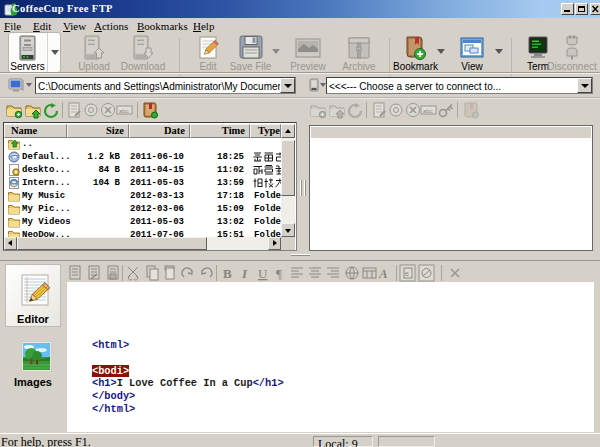 This screenshot has width=600, height=447. What do you see at coordinates (263, 274) in the screenshot?
I see `svg-text: U` at bounding box center [263, 274].